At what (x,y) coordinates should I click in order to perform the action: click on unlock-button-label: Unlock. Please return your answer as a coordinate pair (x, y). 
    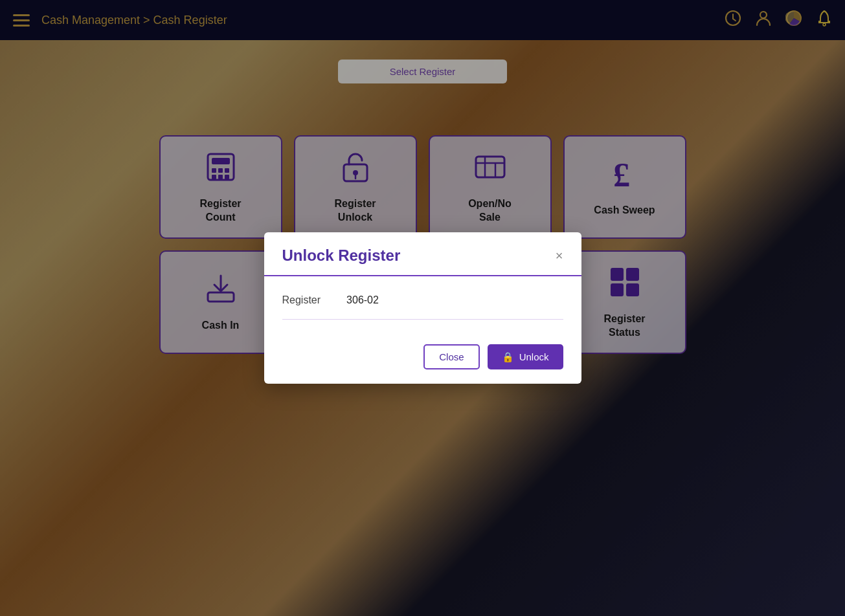
    Looking at the image, I should click on (534, 357).